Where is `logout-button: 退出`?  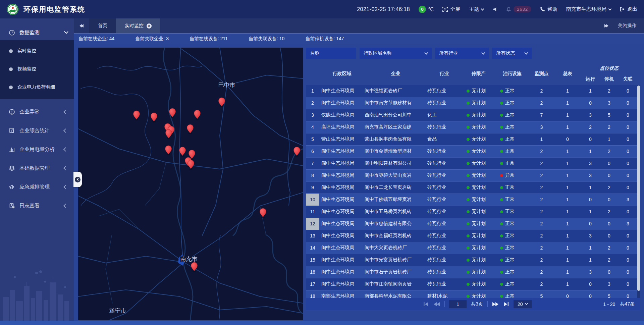 logout-button: 退出 is located at coordinates (629, 9).